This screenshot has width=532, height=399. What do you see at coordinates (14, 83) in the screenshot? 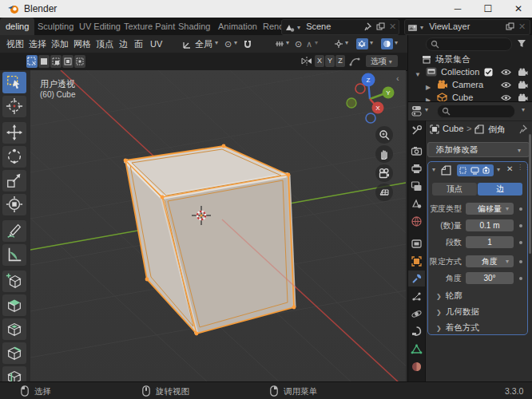
I see `tool-select-box` at bounding box center [14, 83].